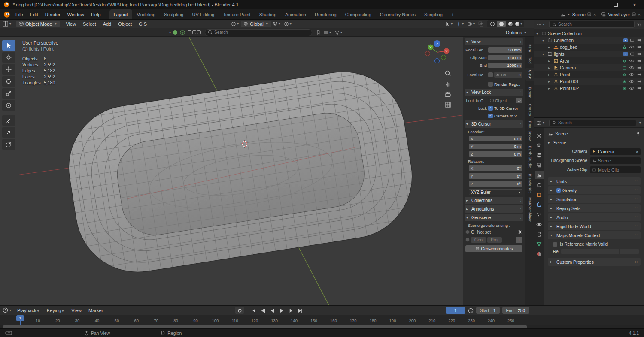  Describe the element at coordinates (490, 75) in the screenshot. I see `local-camera-checkbox` at that location.